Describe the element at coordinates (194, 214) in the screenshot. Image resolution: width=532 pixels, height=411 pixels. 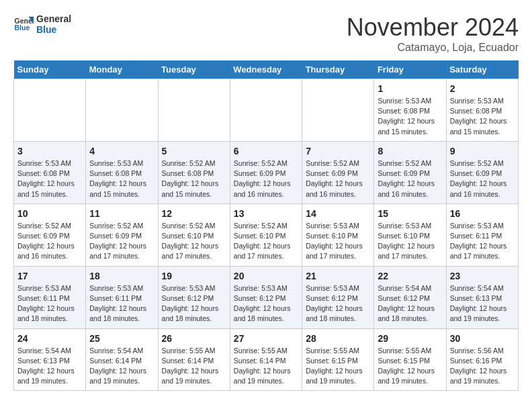
I see `day-number: 12` at that location.